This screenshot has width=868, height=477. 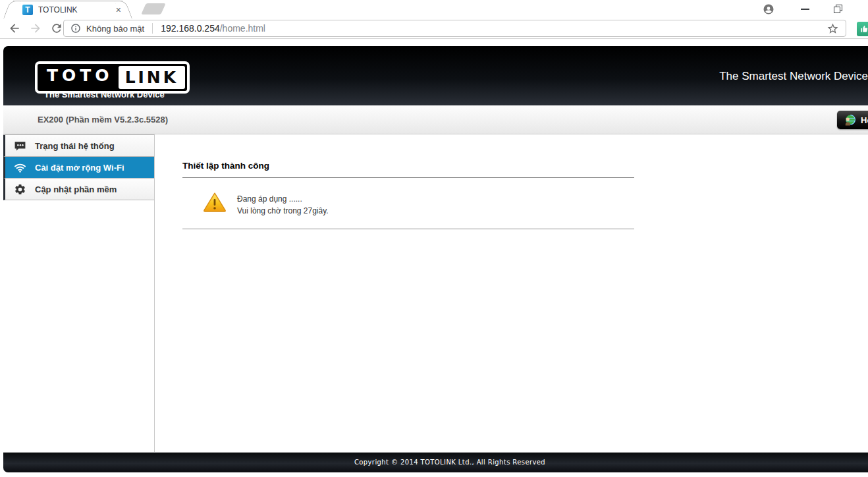 What do you see at coordinates (436, 463) in the screenshot?
I see `site-footer: Copyright © 2014 TOTOLINK Ltd., All Righ…` at bounding box center [436, 463].